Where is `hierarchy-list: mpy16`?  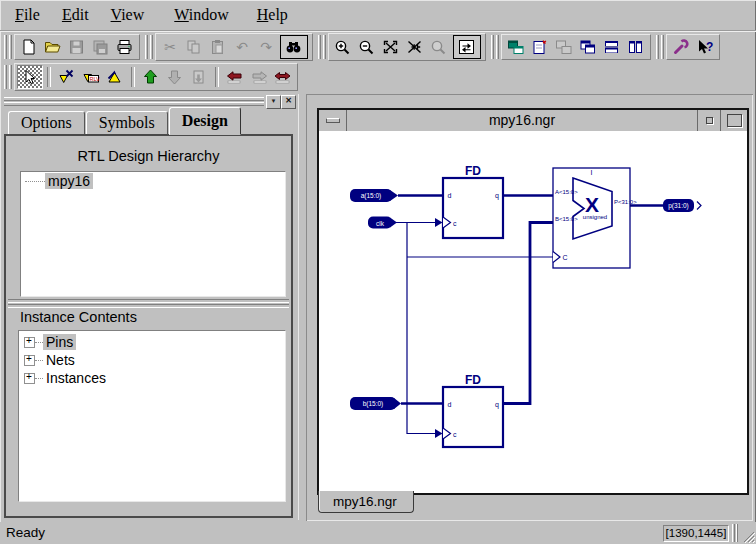 hierarchy-list: mpy16 is located at coordinates (153, 234).